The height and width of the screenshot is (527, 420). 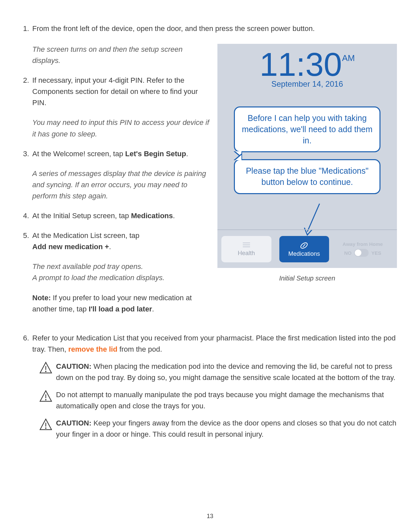 What do you see at coordinates (28, 92) in the screenshot?
I see `step-number: 2.` at bounding box center [28, 92].